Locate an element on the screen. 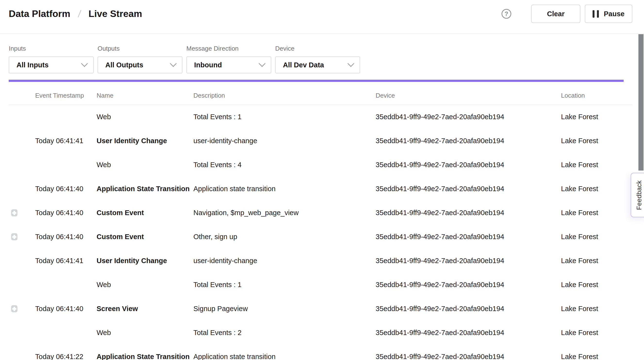 Image resolution: width=644 pixels, height=360 pixels. event-row: Today 06:41:40Custom EventNavigation, $m… is located at coordinates (320, 213).